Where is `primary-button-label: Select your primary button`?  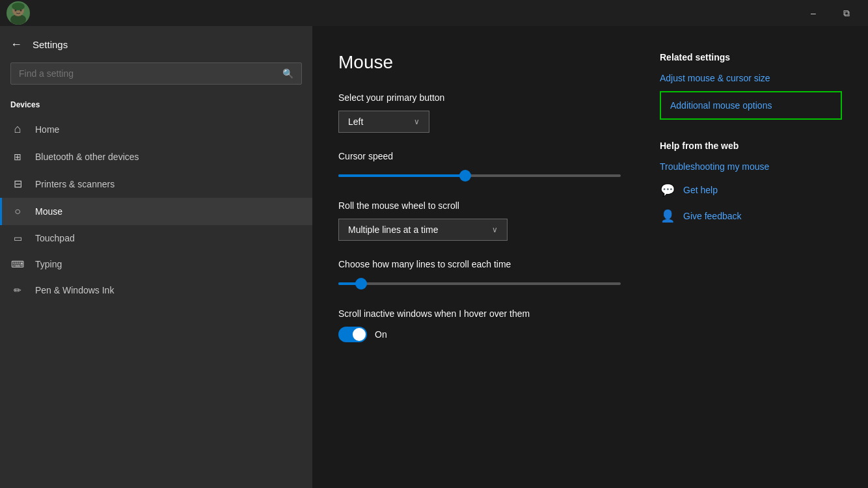 primary-button-label: Select your primary button is located at coordinates (480, 98).